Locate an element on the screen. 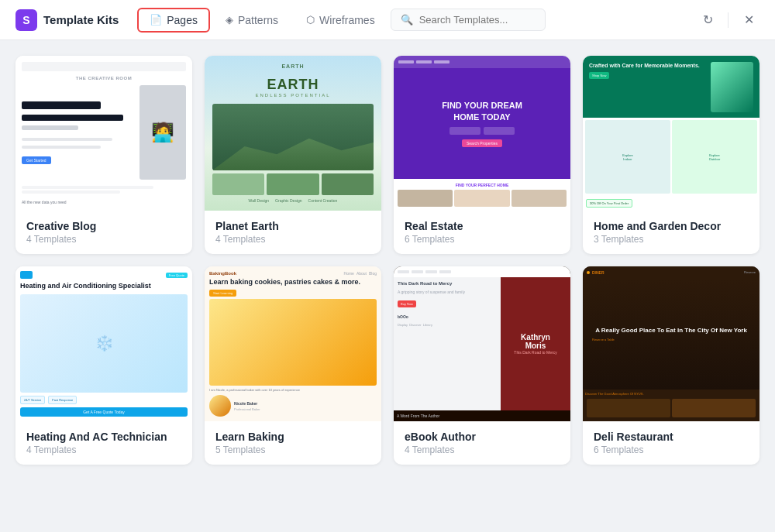  card-baking: BakingBook Home About Blog Learn baking … is located at coordinates (293, 366).